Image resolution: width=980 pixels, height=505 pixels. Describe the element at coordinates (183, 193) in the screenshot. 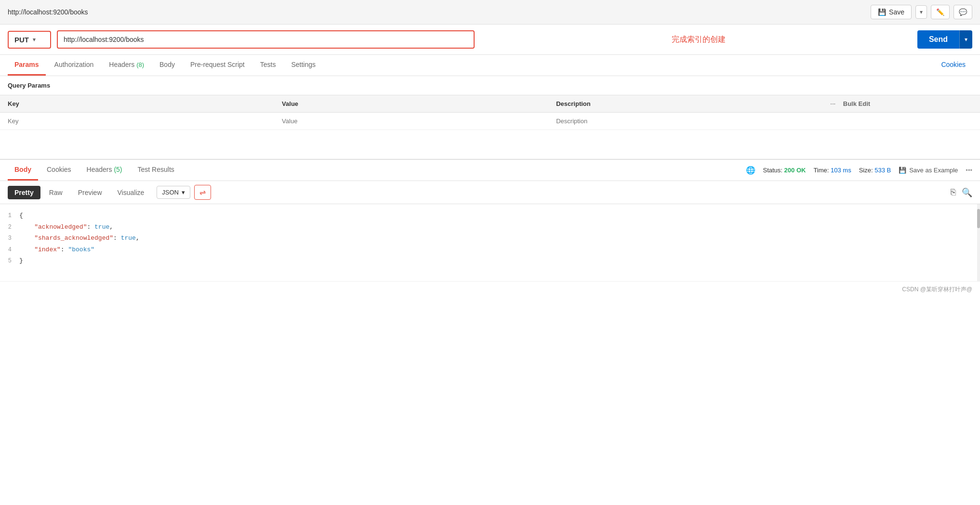

I see `json-chevron-icon: ▾` at that location.